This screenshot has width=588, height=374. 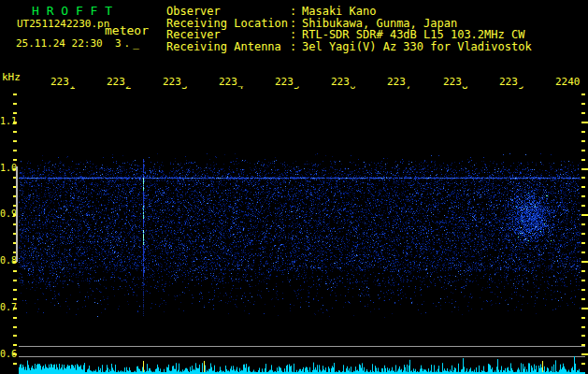 What do you see at coordinates (127, 30) in the screenshot?
I see `station-name: meteor` at bounding box center [127, 30].